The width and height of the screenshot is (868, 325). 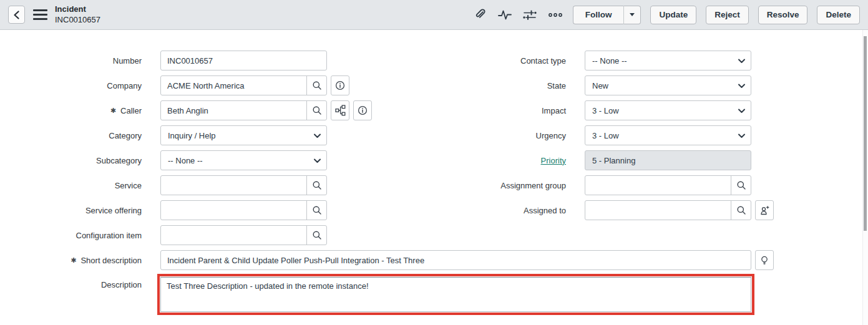 I want to click on caller-preview-button, so click(x=363, y=110).